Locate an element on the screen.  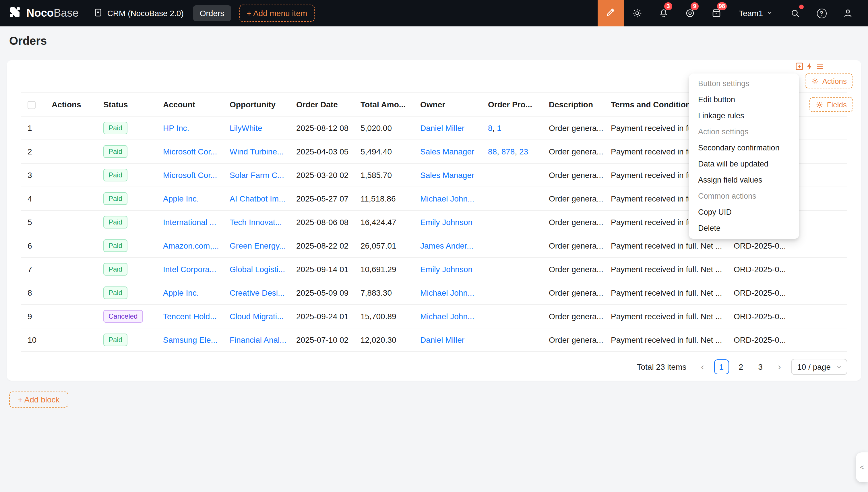
nav-tab-orders: Orders is located at coordinates (212, 13).